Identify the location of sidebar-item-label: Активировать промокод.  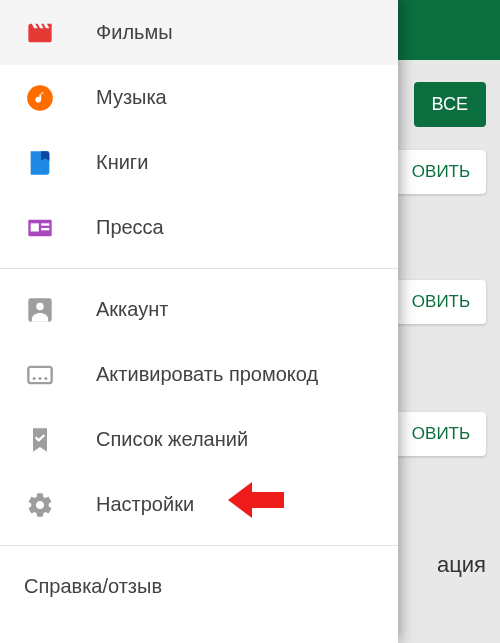
(207, 374).